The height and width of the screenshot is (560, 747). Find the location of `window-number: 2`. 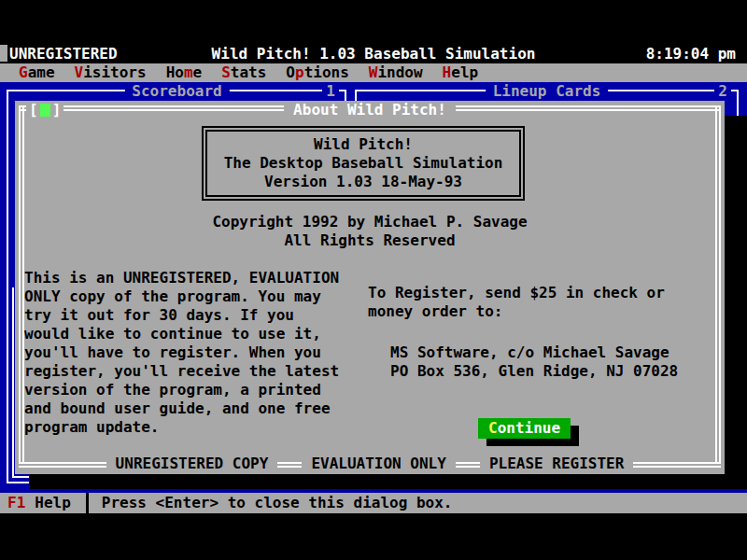

window-number: 2 is located at coordinates (723, 91).